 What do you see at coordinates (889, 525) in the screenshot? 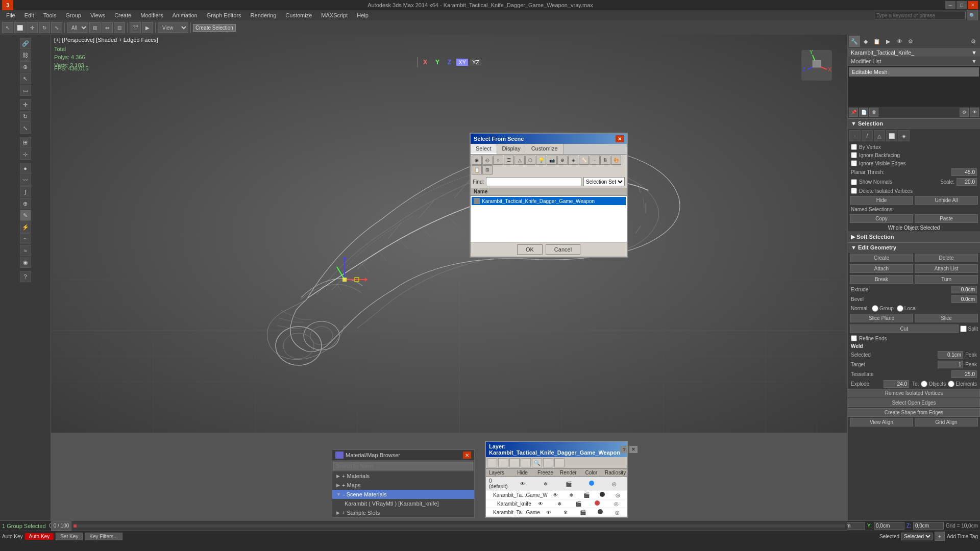
I see `coord-y-input` at bounding box center [889, 525].